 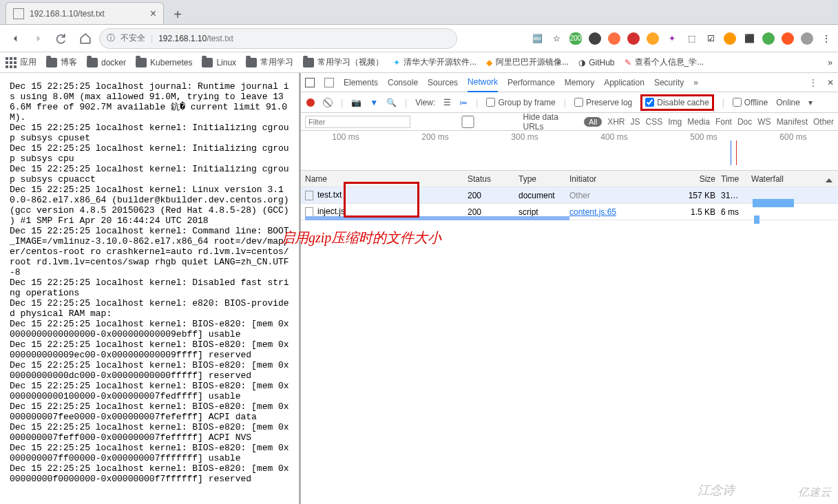 What do you see at coordinates (483, 83) in the screenshot?
I see `tab-network: Network` at bounding box center [483, 83].